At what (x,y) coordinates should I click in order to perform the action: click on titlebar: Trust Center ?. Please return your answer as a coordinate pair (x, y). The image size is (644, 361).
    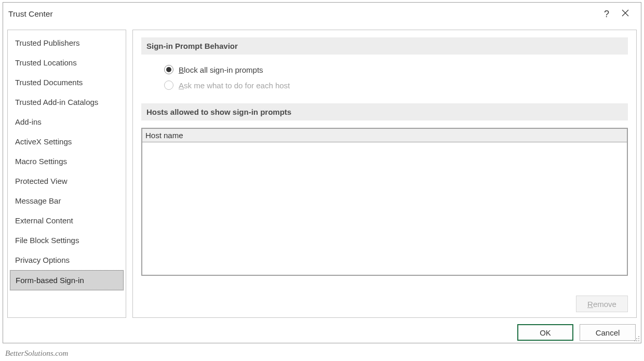
    Looking at the image, I should click on (322, 14).